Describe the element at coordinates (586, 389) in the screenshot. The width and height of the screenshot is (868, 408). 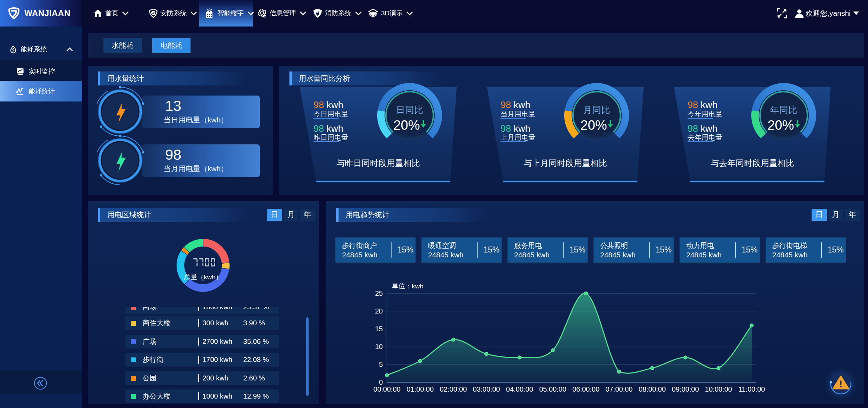
I see `svg-text: 06:00:00` at that location.